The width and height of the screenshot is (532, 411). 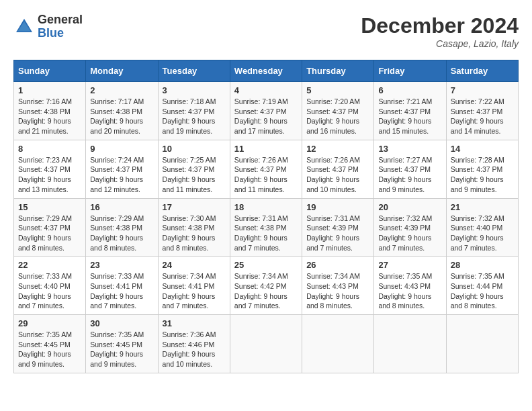 I want to click on calendar-cell: 12Sunrise: 7:26 AMSunset: 4:37 PMDayligh…, so click(x=339, y=169).